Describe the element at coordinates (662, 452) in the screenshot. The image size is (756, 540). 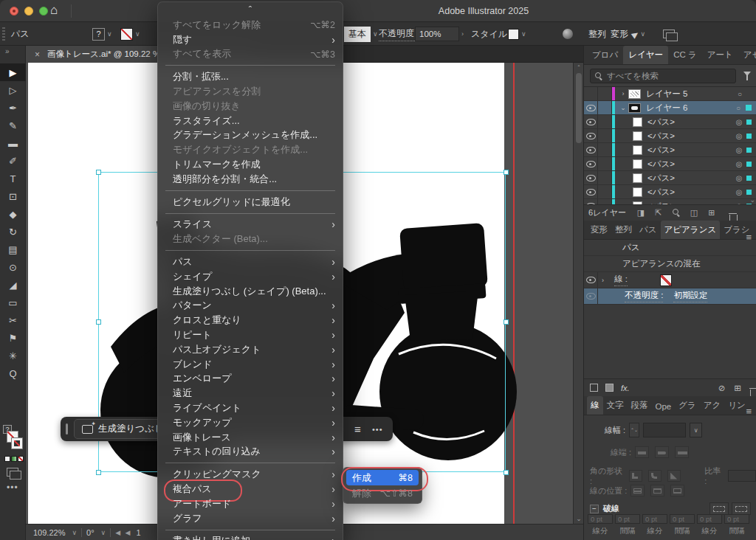
I see `round-cap-button` at that location.